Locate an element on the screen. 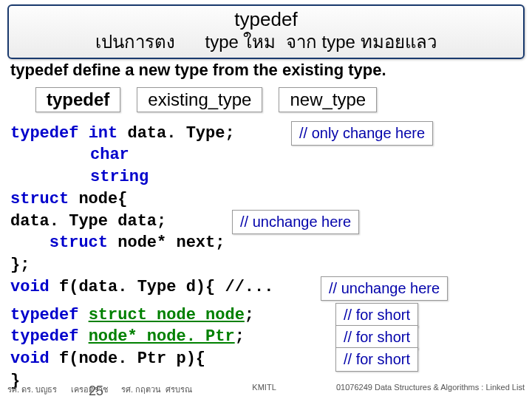 Image resolution: width=532 pixels, height=399 pixels. kw-char: char is located at coordinates (109, 155).